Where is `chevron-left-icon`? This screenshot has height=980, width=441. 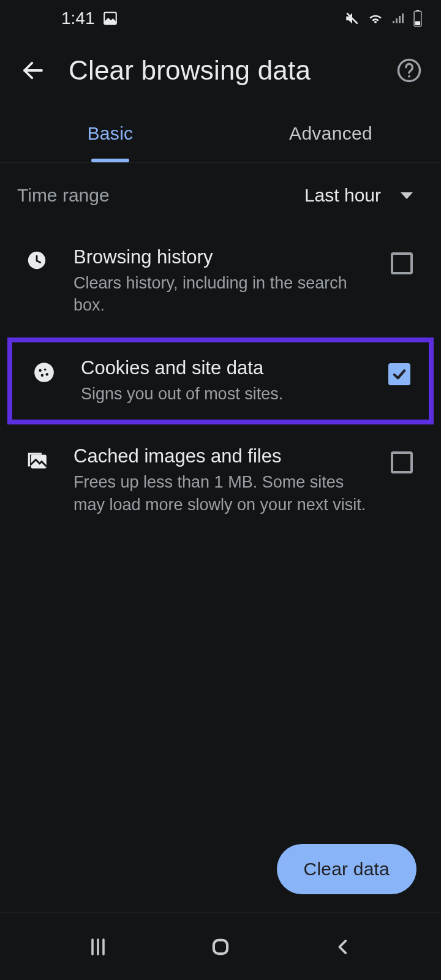 chevron-left-icon is located at coordinates (343, 947).